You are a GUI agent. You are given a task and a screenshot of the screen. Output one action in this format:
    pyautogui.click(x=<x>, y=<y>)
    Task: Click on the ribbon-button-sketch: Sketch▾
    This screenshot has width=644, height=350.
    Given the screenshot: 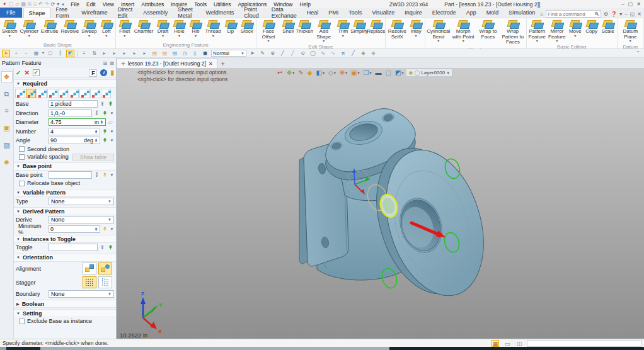 What is the action you would take?
    pyautogui.click(x=9, y=29)
    